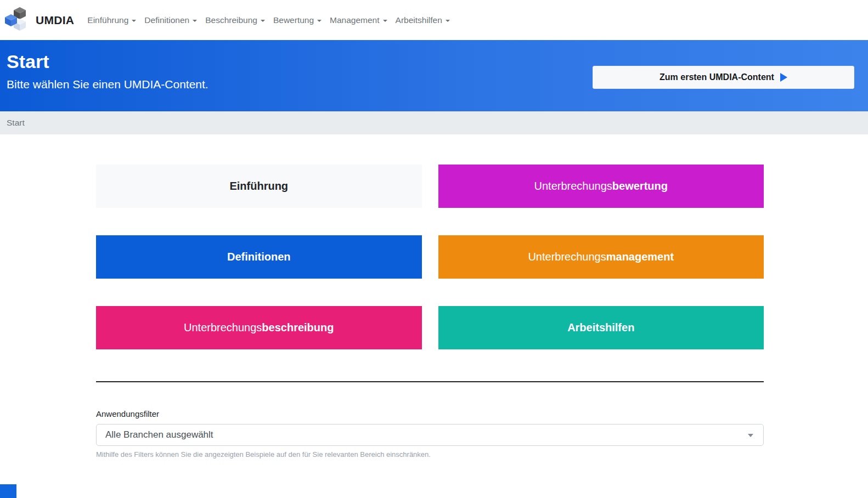  What do you see at coordinates (601, 257) in the screenshot?
I see `tile-unterbrechungsmanagement: Unterbrechungsmanagement` at bounding box center [601, 257].